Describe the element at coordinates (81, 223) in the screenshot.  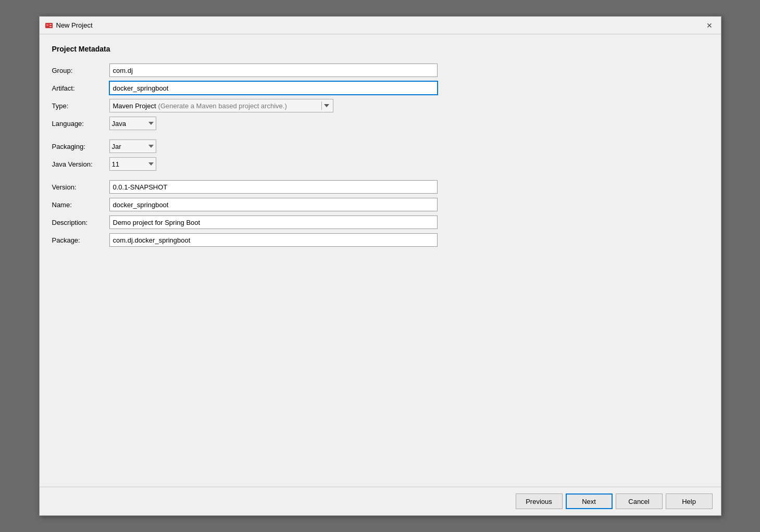
I see `description-label: Description:` at that location.